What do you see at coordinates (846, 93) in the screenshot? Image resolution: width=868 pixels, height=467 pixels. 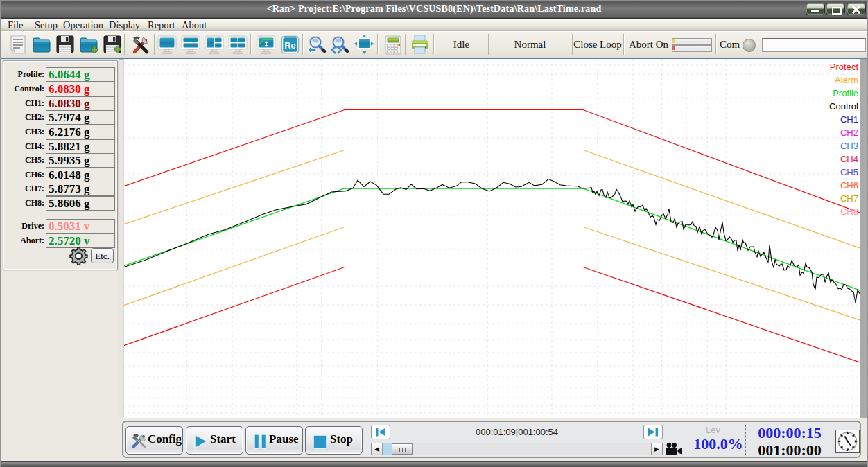 I see `svg-text: Profile` at bounding box center [846, 93].